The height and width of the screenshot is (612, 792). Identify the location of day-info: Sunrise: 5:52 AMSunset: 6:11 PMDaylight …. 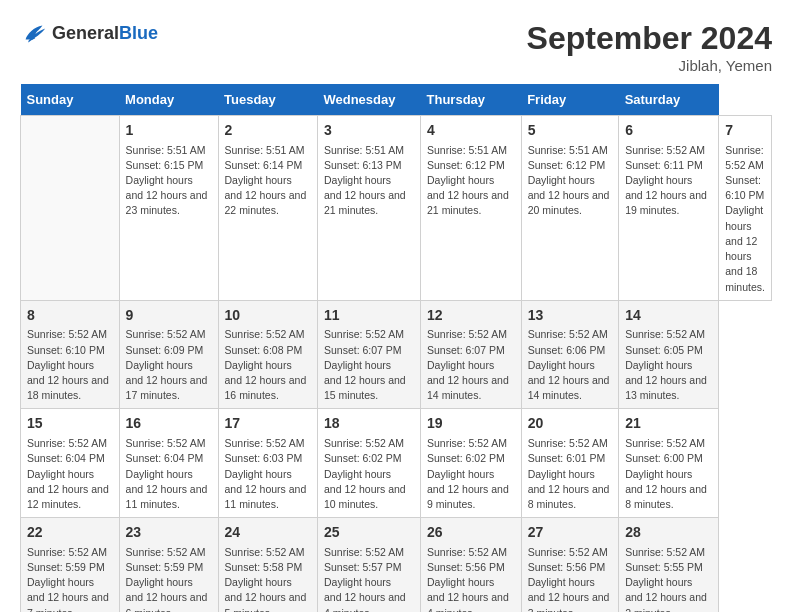
(668, 181).